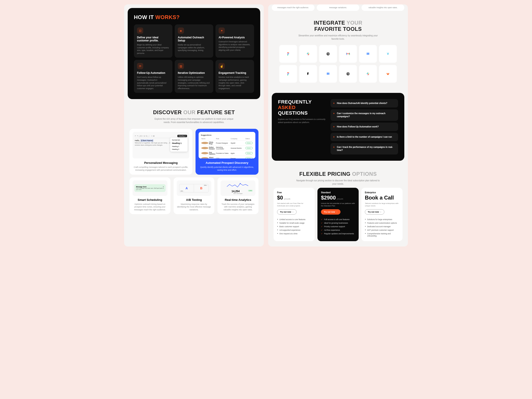  Describe the element at coordinates (294, 219) in the screenshot. I see `price-feature: Limited access to core features` at that location.